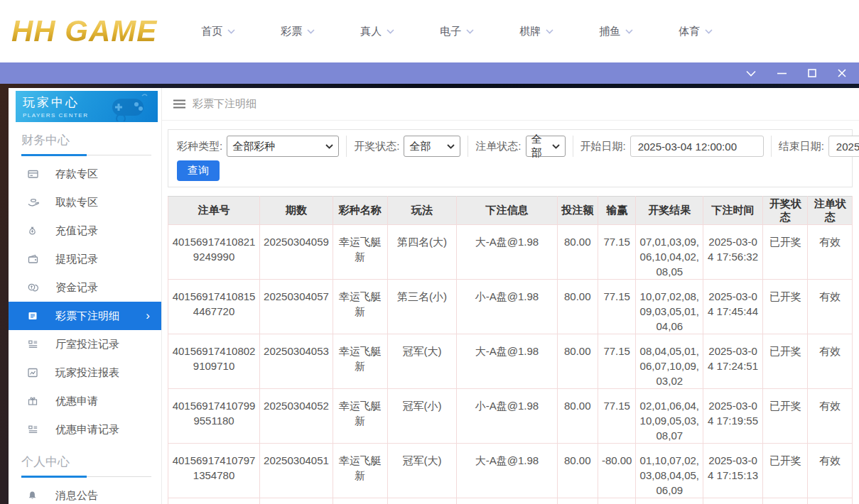 This screenshot has height=504, width=859. I want to click on player-center-header: 玩家中心 PLAYERS CENTER, so click(87, 106).